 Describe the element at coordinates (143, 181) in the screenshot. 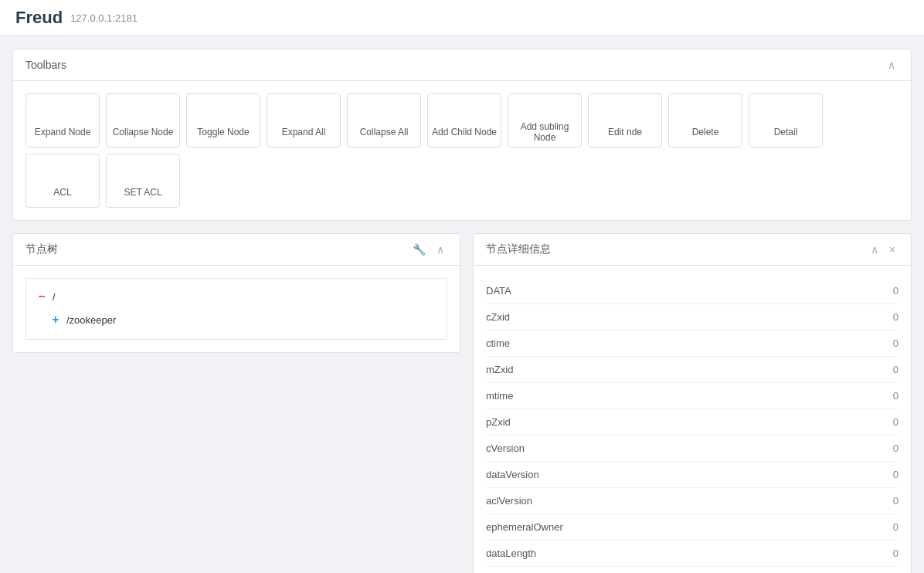

I see `set-acl-button: SET ACL` at that location.